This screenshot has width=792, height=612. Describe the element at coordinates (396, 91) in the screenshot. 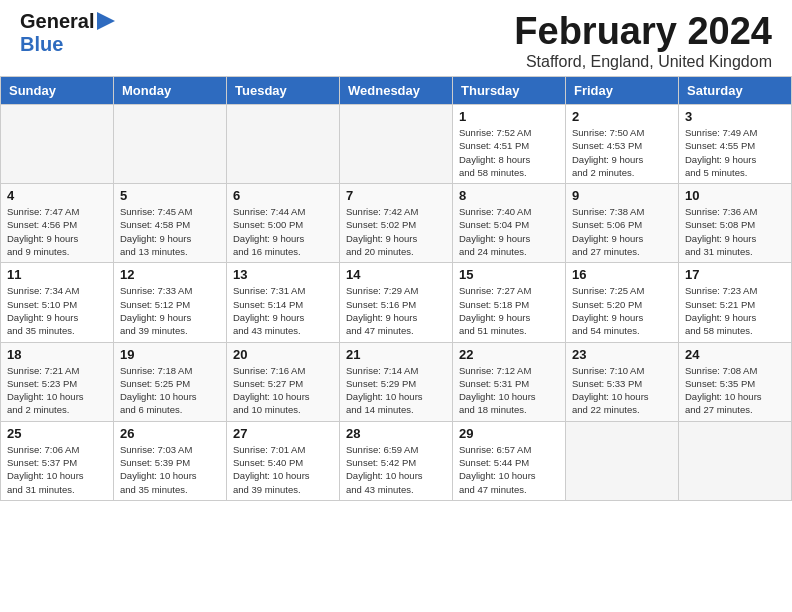

I see `weekday-header-wednesday: Wednesday` at that location.